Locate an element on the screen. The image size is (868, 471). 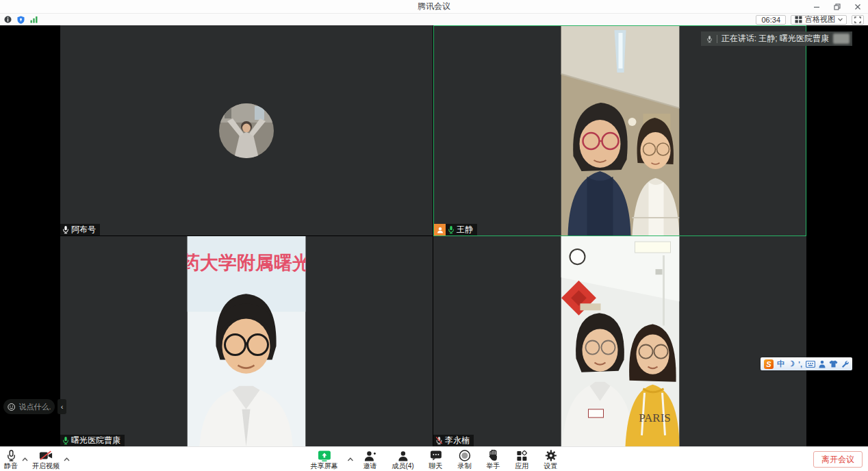
shield-icon is located at coordinates (21, 20).